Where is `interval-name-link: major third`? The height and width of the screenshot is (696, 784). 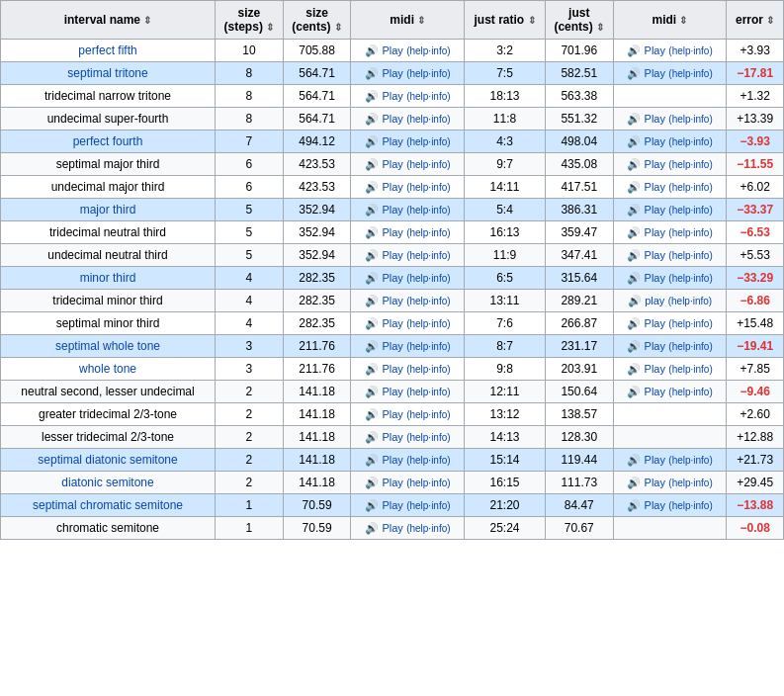
interval-name-link: major third is located at coordinates (109, 210).